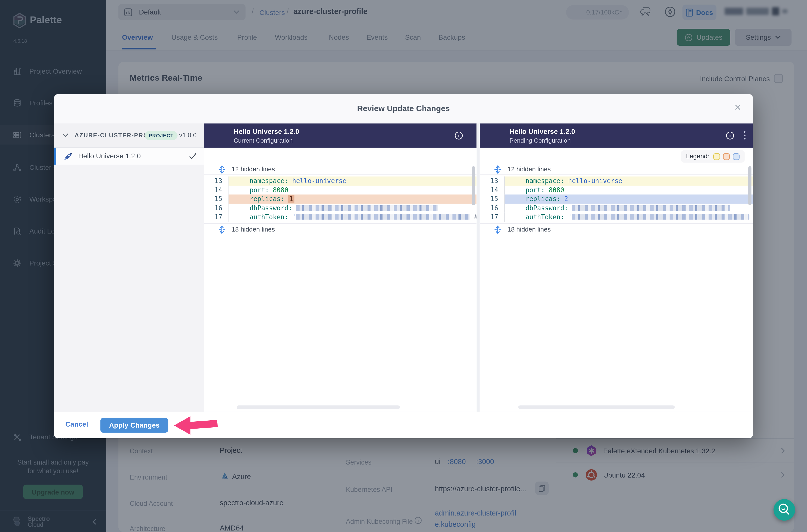 The height and width of the screenshot is (532, 807). What do you see at coordinates (68, 156) in the screenshot?
I see `hello-universe-pack-icon` at bounding box center [68, 156].